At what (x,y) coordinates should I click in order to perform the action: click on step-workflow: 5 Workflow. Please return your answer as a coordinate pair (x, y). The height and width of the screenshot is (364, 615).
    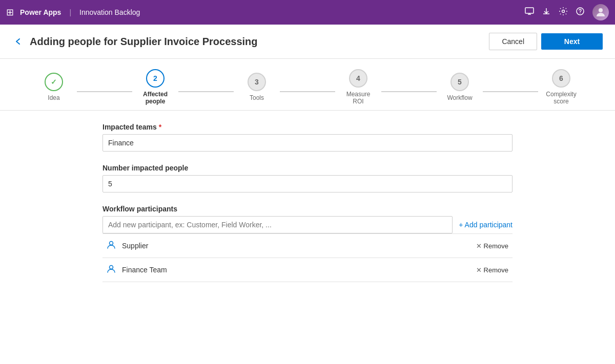
    Looking at the image, I should click on (460, 87).